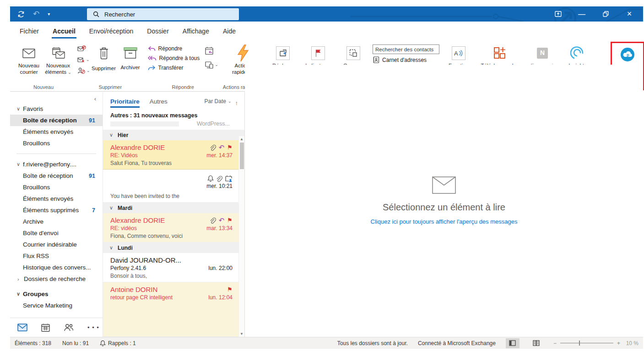 The width and height of the screenshot is (644, 352). I want to click on date-group-mardi: ∨ Mardi, so click(174, 208).